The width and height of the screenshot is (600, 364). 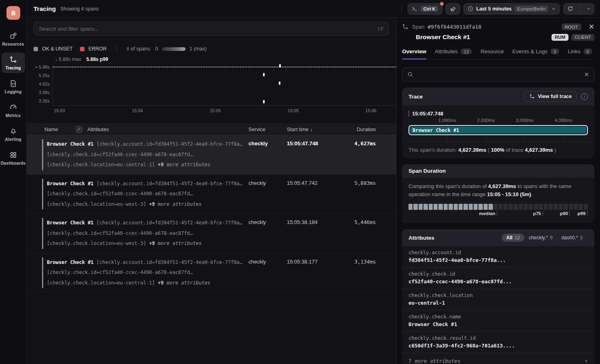 What do you see at coordinates (447, 120) in the screenshot?
I see `timeline-tick: 1,000ms` at bounding box center [447, 120].